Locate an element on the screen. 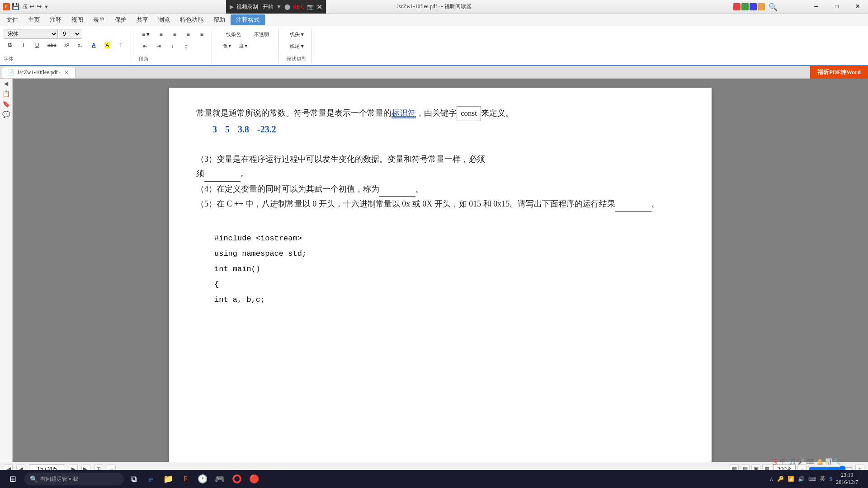 Image resolution: width=868 pixels, height=488 pixels. system-tray: ∧ 🔑 📶 🔊 ⌨ 英 S 23:19 2016/12/7 is located at coordinates (817, 479).